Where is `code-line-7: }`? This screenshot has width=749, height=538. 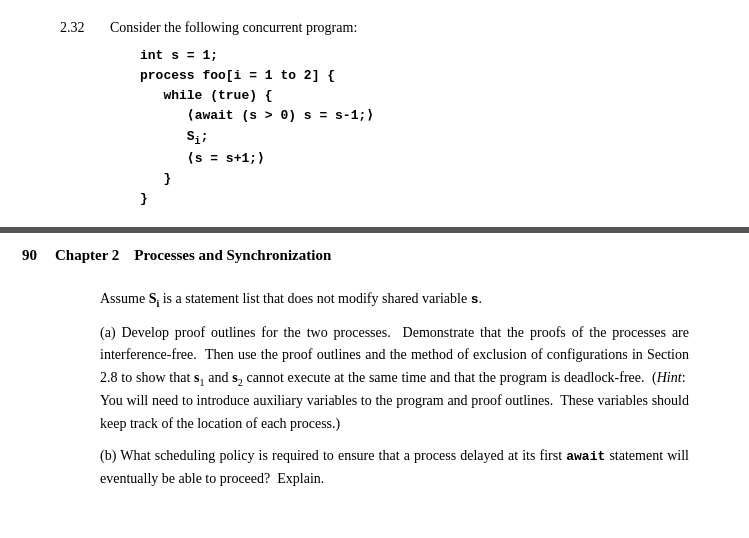
code-line-7: } is located at coordinates (414, 179).